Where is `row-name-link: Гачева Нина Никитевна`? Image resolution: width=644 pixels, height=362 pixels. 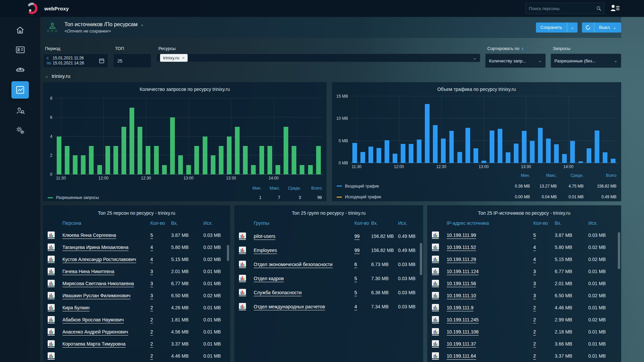
row-name-link: Гачева Нина Никитевна is located at coordinates (89, 271).